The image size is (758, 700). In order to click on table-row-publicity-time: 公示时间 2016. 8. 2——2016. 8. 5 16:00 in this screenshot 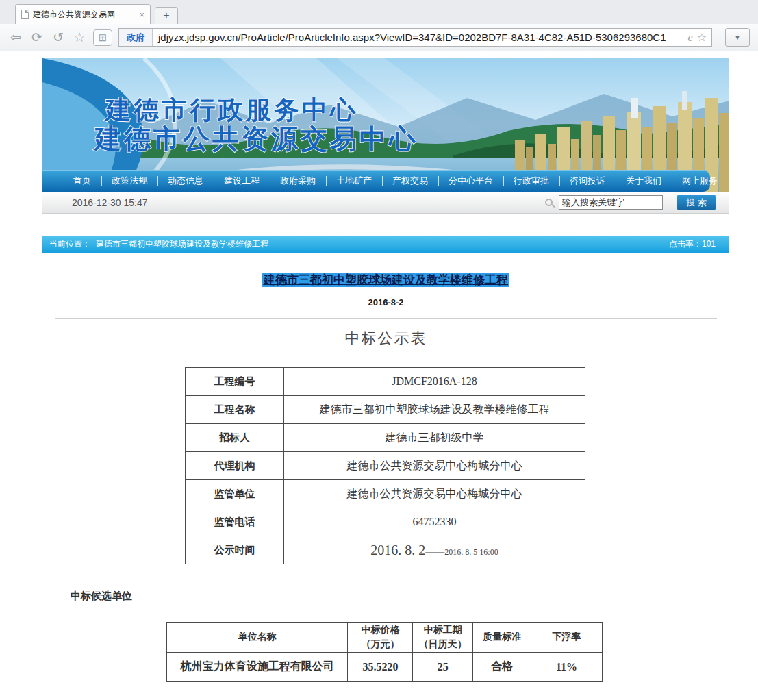, I will do `click(386, 551)`.